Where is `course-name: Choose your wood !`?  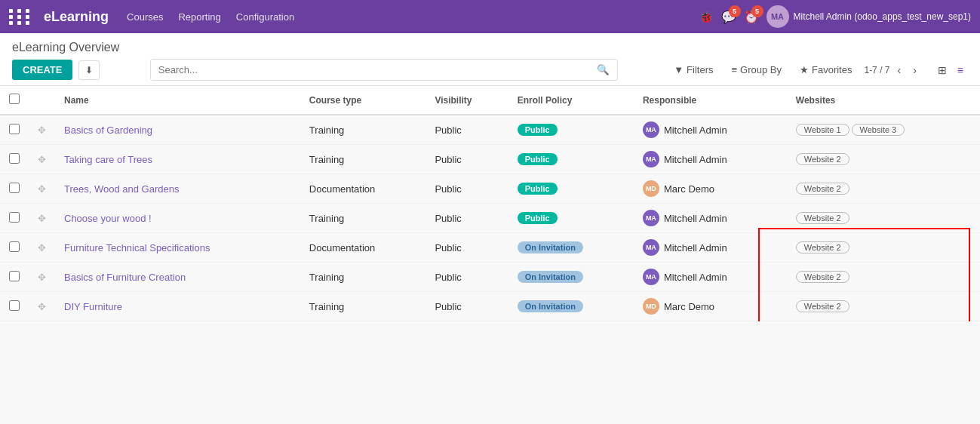 course-name: Choose your wood ! is located at coordinates (178, 219).